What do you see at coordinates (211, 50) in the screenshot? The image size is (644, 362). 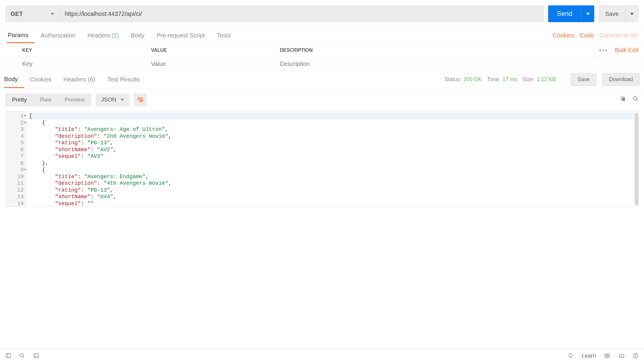 I see `params-value-header: VALUE` at bounding box center [211, 50].